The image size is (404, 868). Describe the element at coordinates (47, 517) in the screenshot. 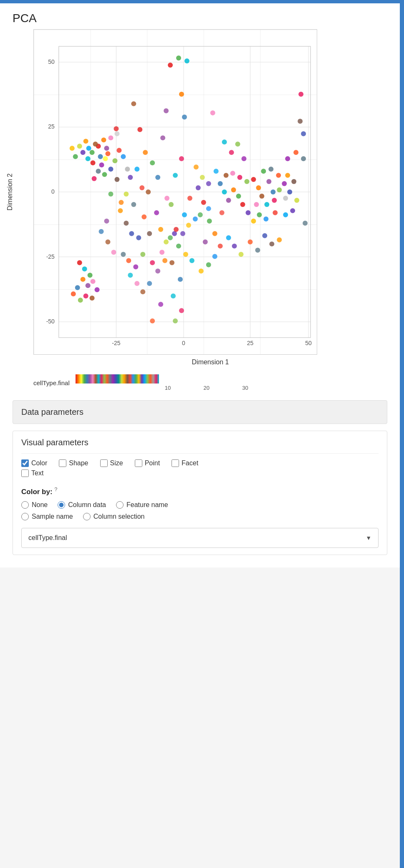

I see `radio-sample-name: Sample name` at that location.